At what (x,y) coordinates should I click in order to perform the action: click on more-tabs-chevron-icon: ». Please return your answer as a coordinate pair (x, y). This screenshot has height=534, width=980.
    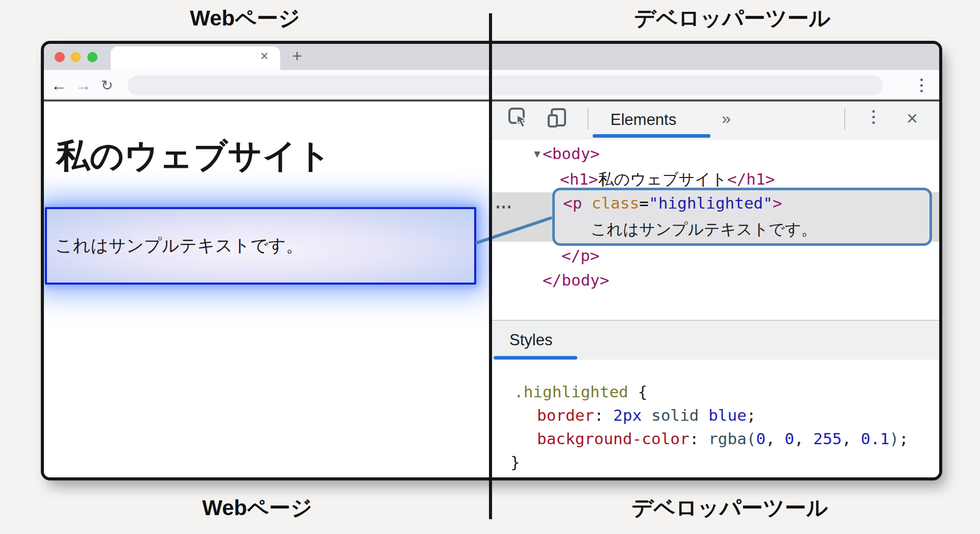
    Looking at the image, I should click on (726, 118).